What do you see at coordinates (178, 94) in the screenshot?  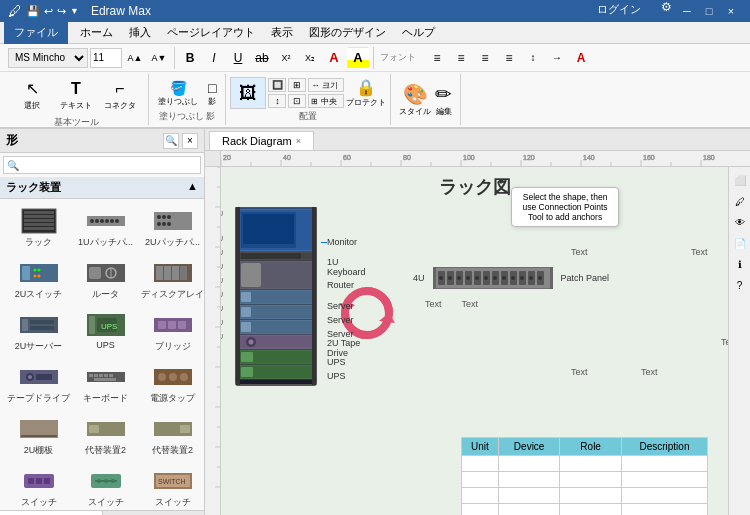 I see `fill-btn: 🪣 塗りつぶし` at bounding box center [178, 94].